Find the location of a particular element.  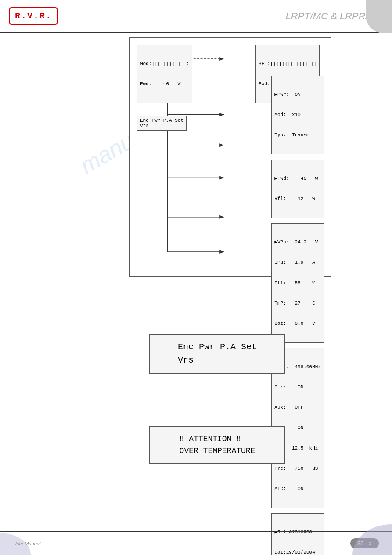

p3-l5: Bat: 0.0 V is located at coordinates (298, 323).